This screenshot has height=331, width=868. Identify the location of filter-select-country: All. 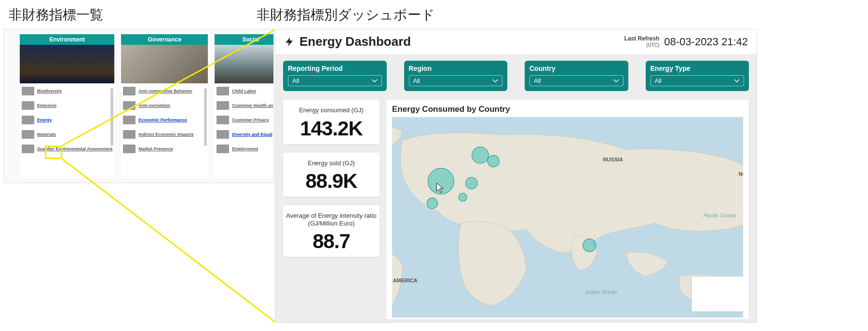
(577, 81).